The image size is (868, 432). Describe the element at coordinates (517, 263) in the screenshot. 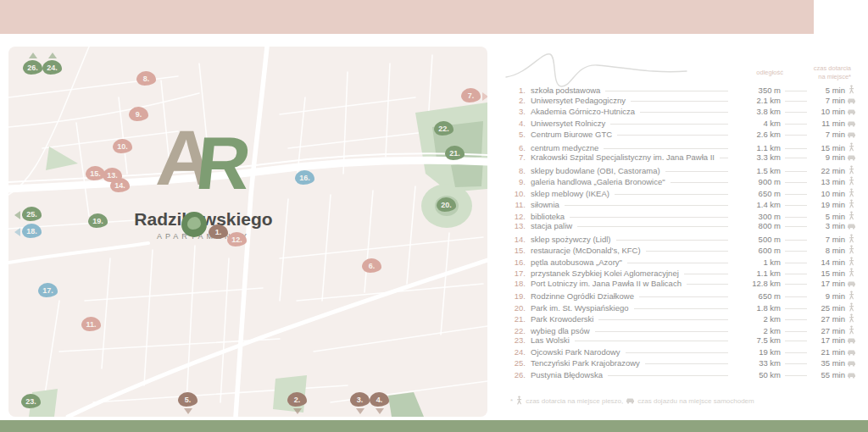

I see `item-number: 16.` at that location.